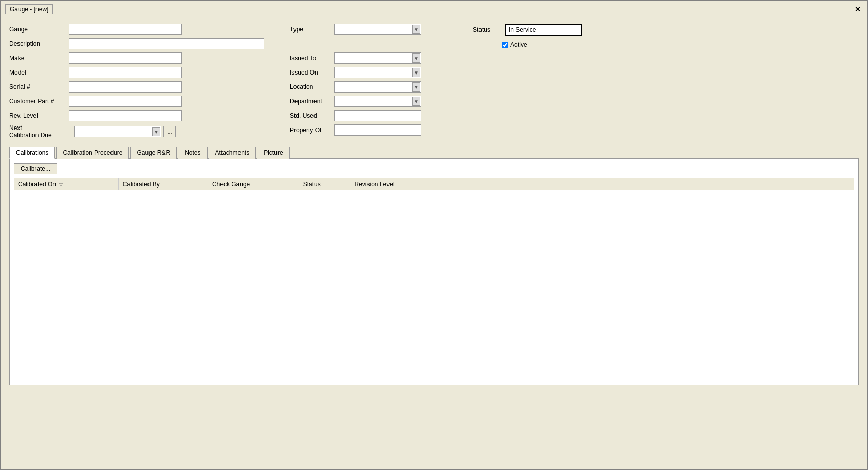 The image size is (868, 470). I want to click on next-cal-combo-wrapper: ▼, so click(118, 132).